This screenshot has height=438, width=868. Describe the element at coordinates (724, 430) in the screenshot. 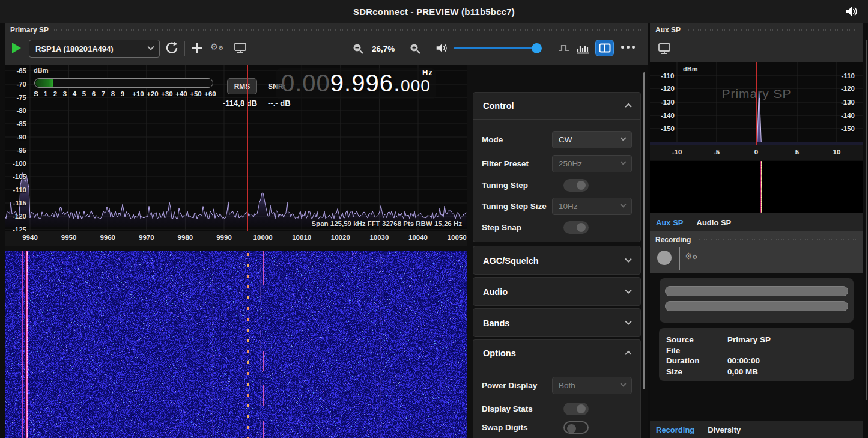

I see `tab-diversity: Diversity` at that location.